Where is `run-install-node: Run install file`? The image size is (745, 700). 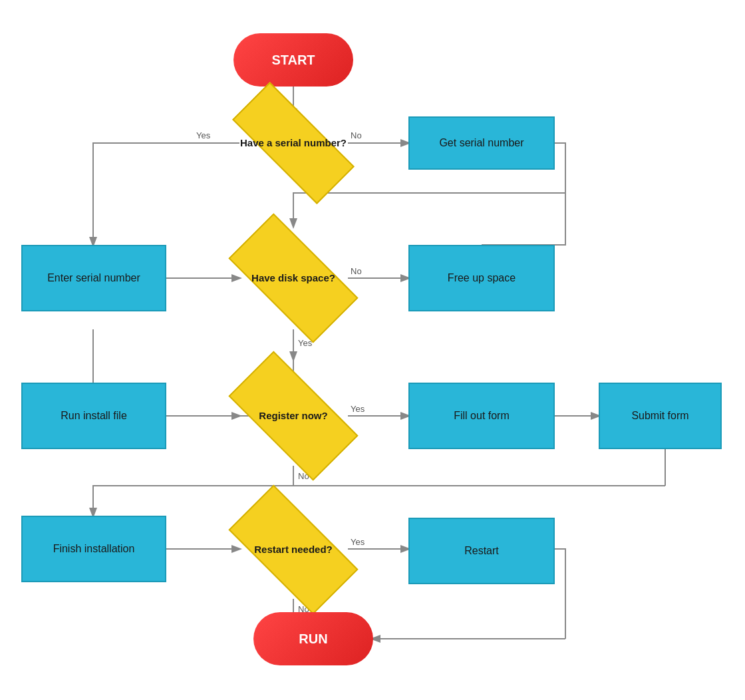
run-install-node: Run install file is located at coordinates (94, 416).